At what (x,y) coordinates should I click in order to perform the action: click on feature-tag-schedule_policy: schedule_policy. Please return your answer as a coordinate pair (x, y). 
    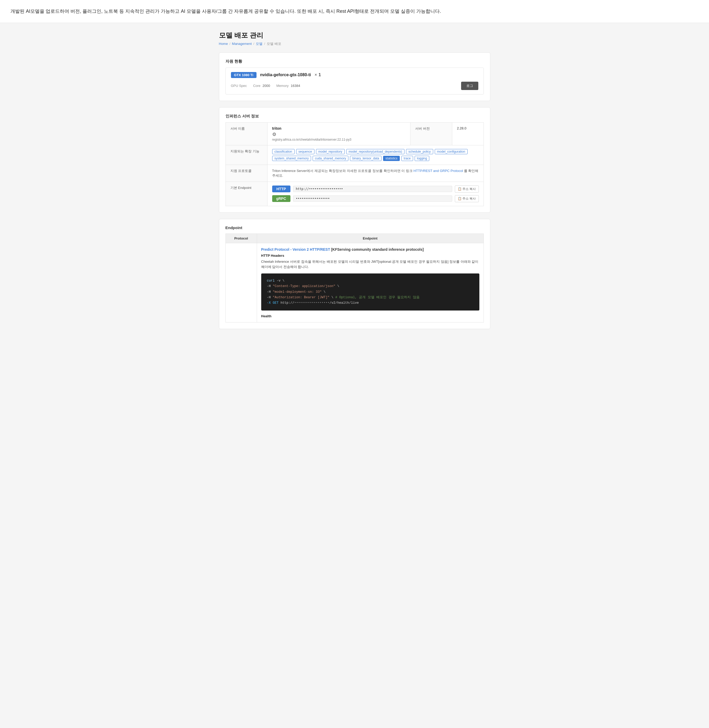
    Looking at the image, I should click on (419, 152).